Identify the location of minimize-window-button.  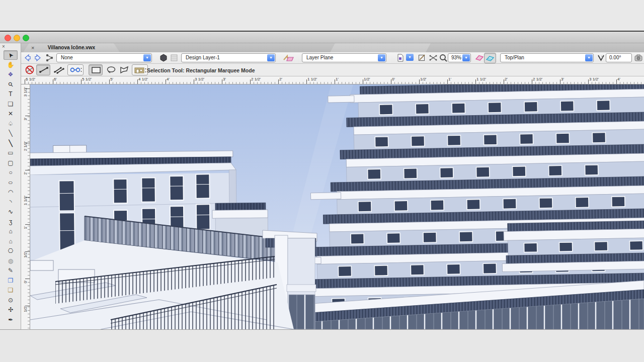
(17, 38).